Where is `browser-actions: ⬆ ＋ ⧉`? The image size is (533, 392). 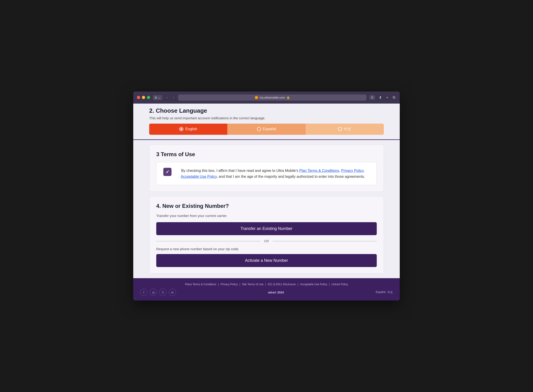
browser-actions: ⬆ ＋ ⧉ is located at coordinates (387, 98).